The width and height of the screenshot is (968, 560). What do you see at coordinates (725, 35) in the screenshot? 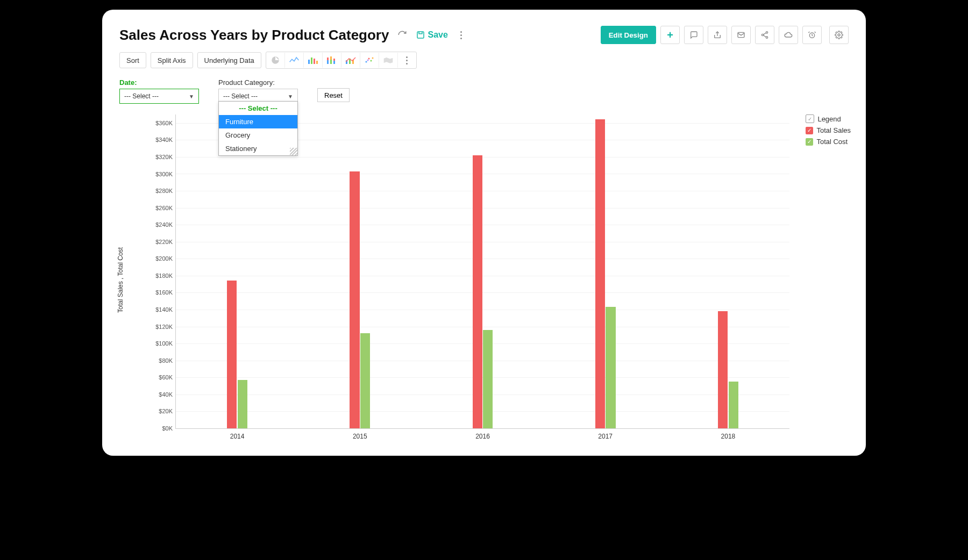
I see `header-actions: Edit Design +` at bounding box center [725, 35].